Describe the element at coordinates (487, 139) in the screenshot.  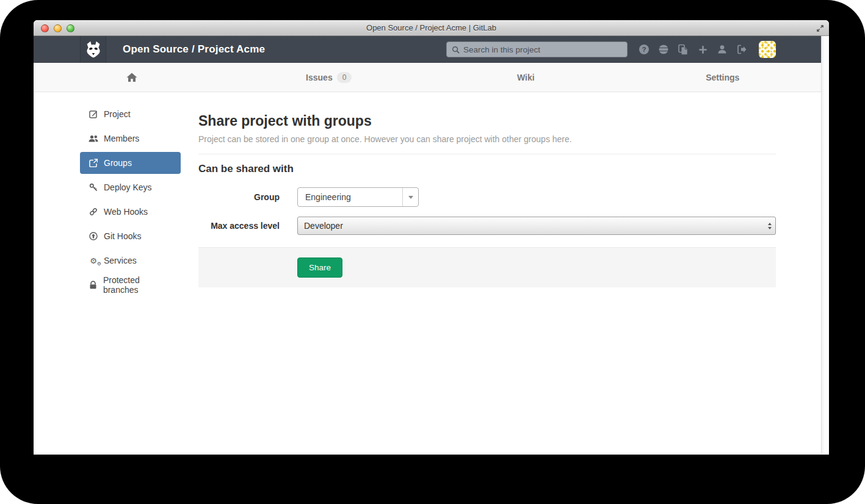
I see `page-description: Project can be stored in one group at on…` at that location.